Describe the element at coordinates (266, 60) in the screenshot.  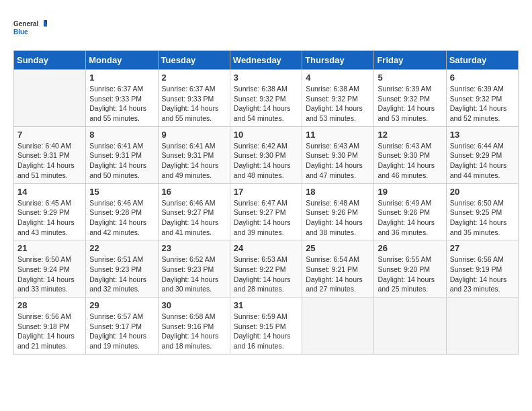
I see `calendar-day-header: Wednesday` at that location.